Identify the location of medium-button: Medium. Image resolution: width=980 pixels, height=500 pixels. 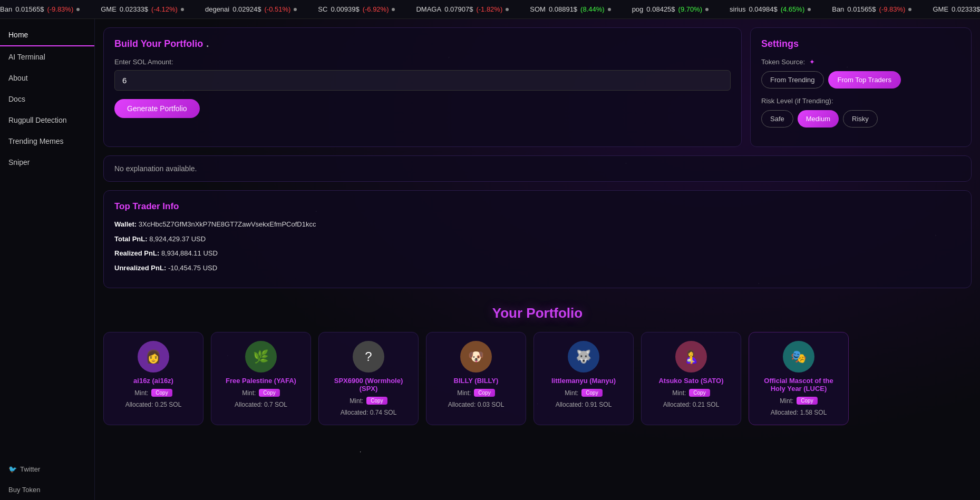
(818, 119).